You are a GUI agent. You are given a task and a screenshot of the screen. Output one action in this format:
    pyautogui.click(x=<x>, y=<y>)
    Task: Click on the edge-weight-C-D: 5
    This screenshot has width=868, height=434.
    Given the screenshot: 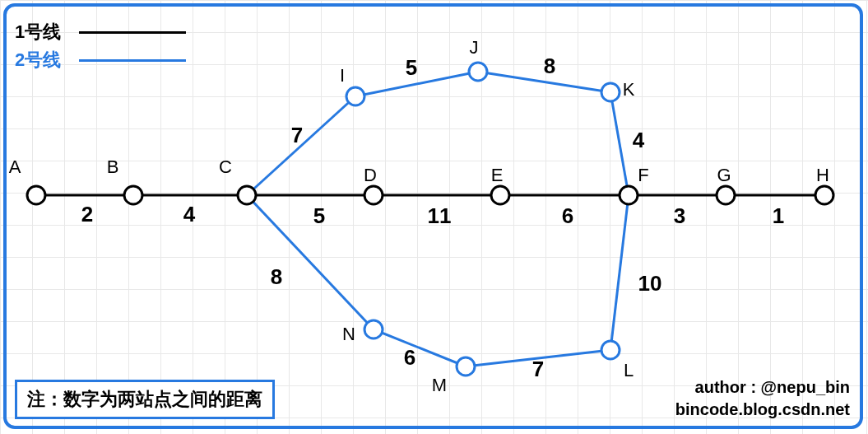 What is the action you would take?
    pyautogui.click(x=319, y=216)
    